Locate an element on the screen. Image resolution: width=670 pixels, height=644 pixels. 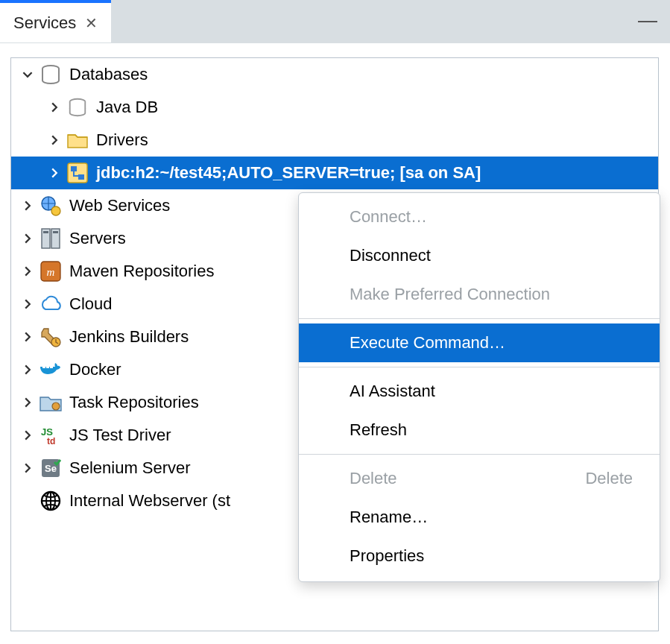
tree-label: Drivers is located at coordinates (122, 140).